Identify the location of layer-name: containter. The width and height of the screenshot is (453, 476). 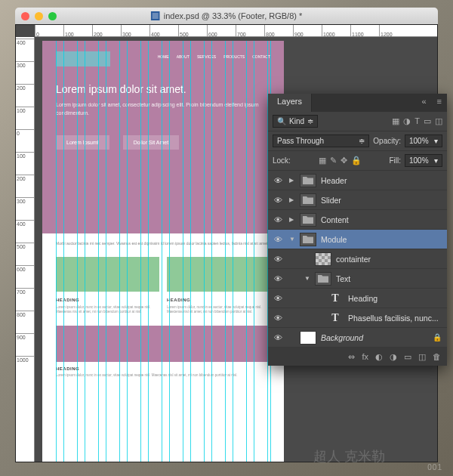
(353, 259).